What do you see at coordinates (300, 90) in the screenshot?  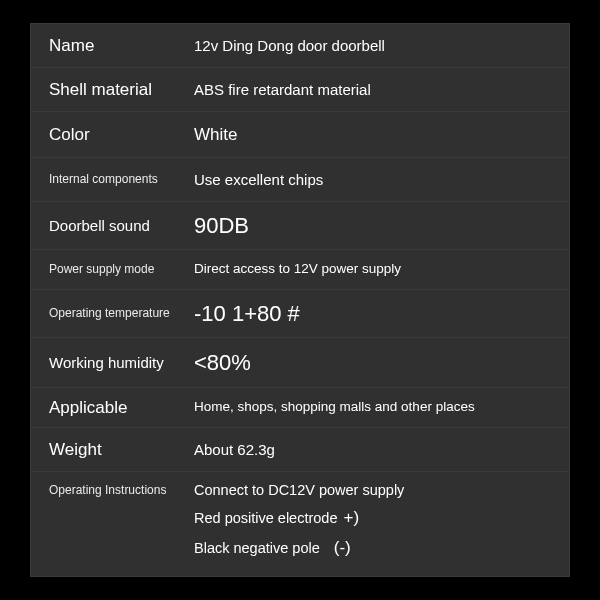 I see `row-shell: Shell material ABS fire retardant materi…` at bounding box center [300, 90].